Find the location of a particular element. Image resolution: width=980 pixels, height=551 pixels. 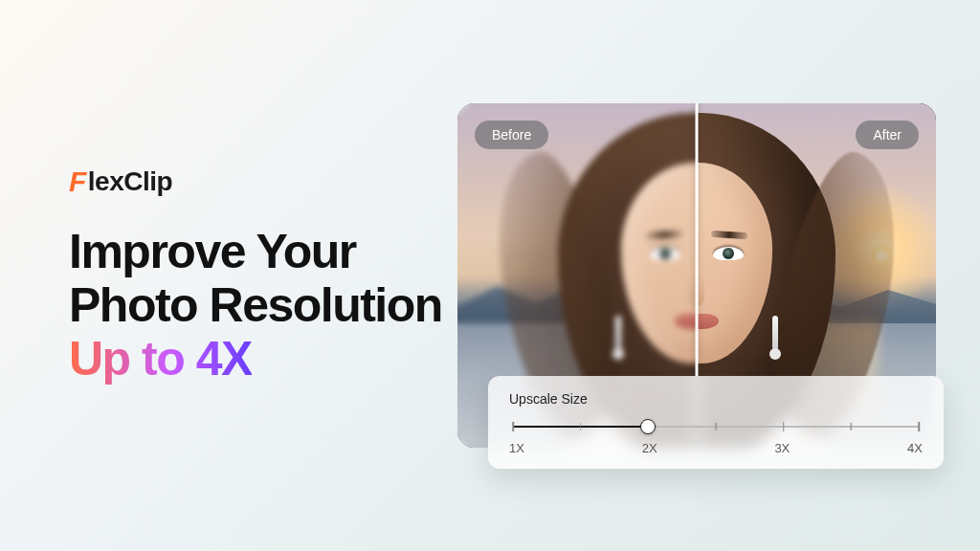

upscale-slider is located at coordinates (716, 427).